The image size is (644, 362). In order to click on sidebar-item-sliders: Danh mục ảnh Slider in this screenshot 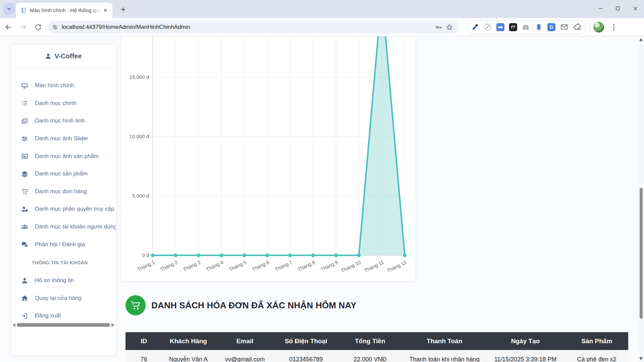, I will do `click(63, 139)`.